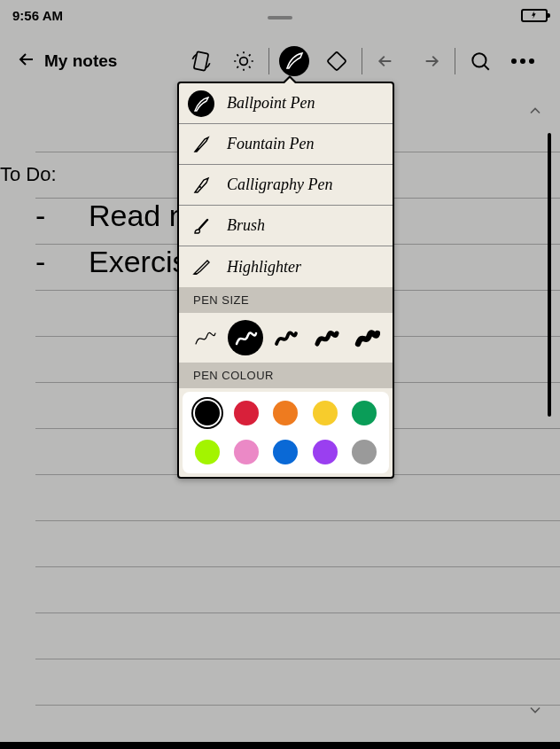  I want to click on rotate-button, so click(201, 61).